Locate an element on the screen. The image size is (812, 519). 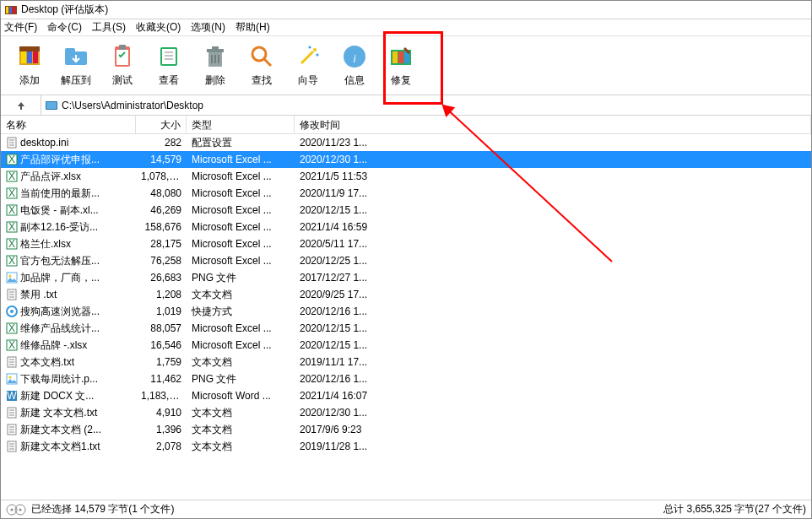
menu-option: 选项(N) is located at coordinates (208, 27).